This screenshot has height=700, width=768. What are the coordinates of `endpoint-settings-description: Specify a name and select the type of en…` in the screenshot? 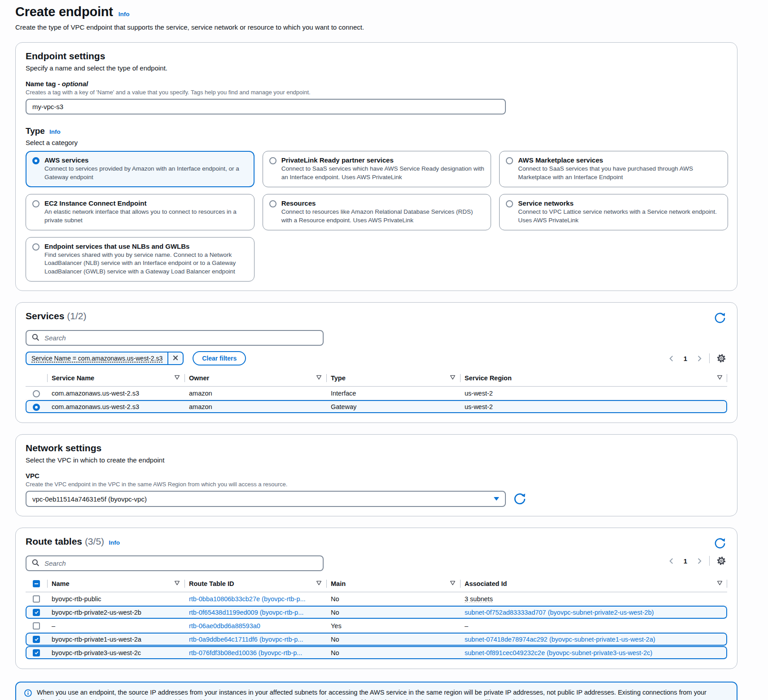 It's located at (376, 68).